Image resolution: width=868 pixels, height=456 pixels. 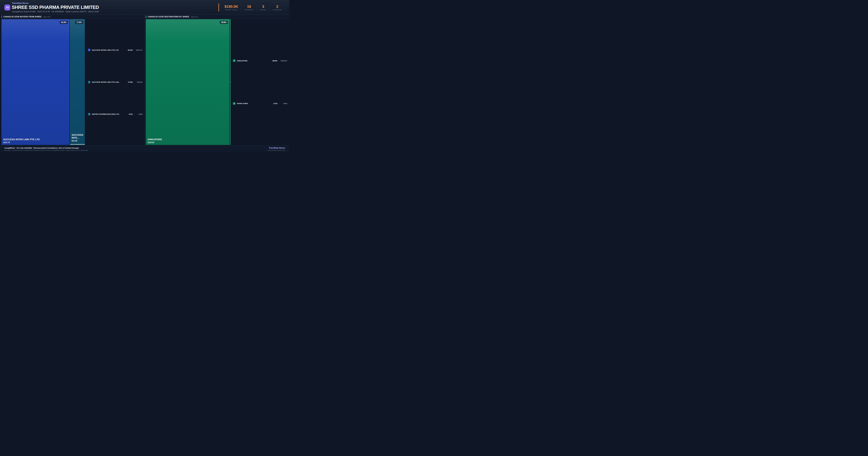 I want to click on block-label: SUCCESS INTER LINK PTE LTD $155.7K, so click(x=22, y=141).